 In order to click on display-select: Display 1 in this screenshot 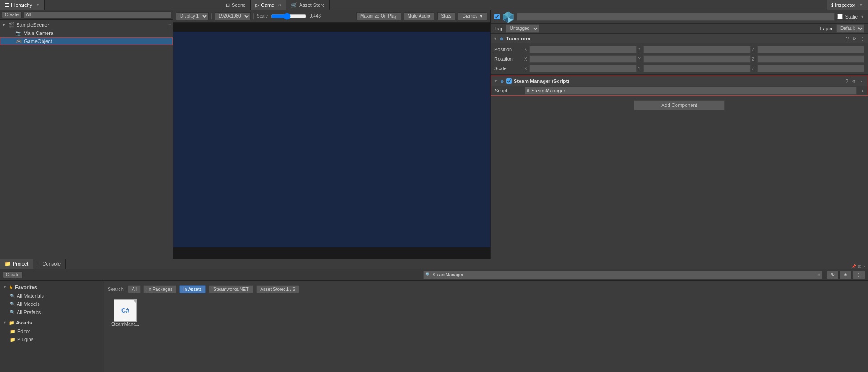, I will do `click(192, 16)`.